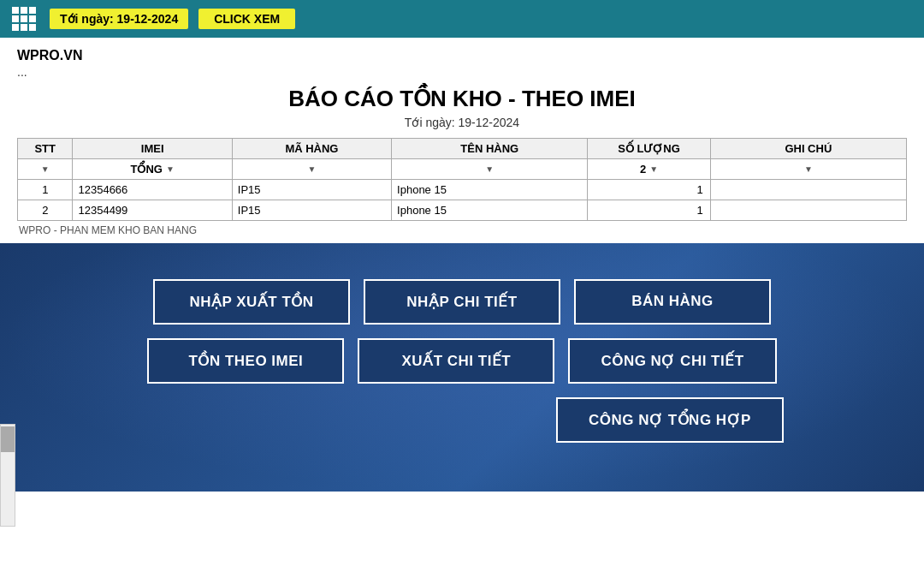 The image size is (924, 578). I want to click on report-date: Tới ngày: 19-12-2024, so click(462, 122).